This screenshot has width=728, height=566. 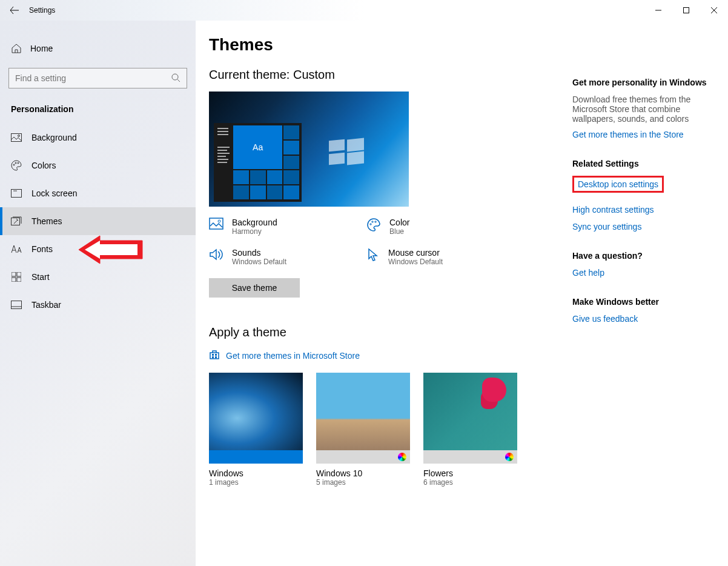 I want to click on related-settings-heading: Related Settings, so click(x=644, y=164).